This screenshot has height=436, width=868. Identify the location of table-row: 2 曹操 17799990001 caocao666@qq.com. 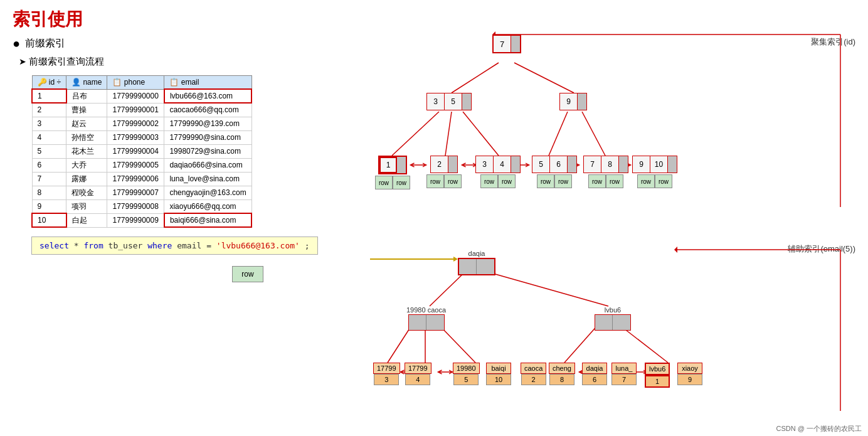
(142, 110).